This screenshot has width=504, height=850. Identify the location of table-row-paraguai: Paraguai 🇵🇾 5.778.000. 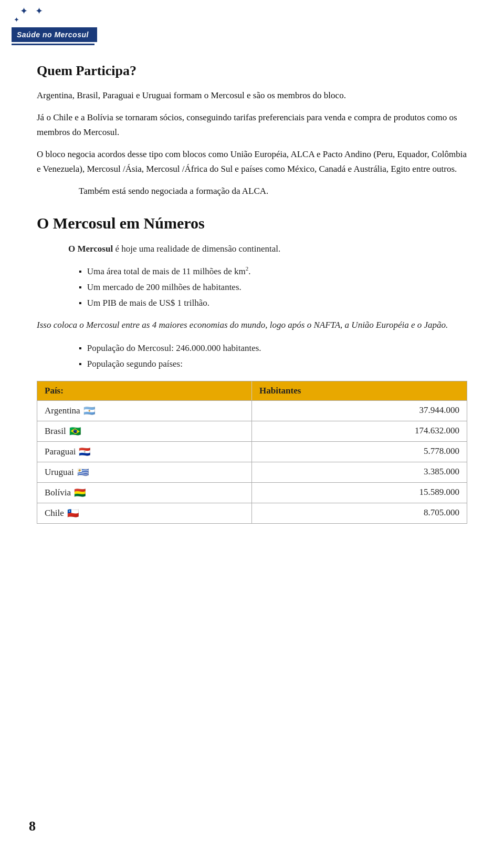
(252, 452).